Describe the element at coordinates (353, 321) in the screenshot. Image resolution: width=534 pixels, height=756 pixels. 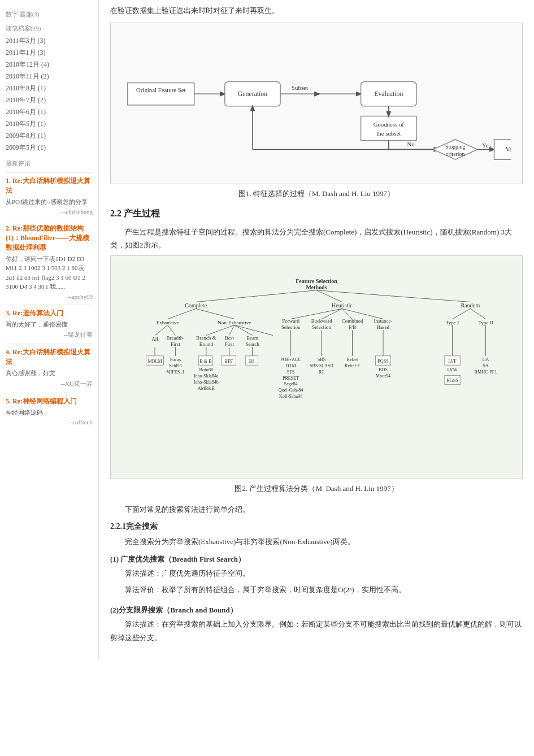
I see `combined-label1: Combined` at that location.